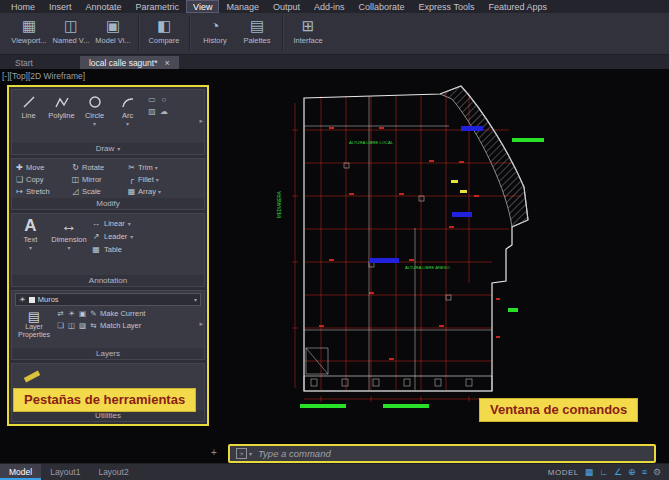  I want to click on tab-model: Model, so click(20, 472).